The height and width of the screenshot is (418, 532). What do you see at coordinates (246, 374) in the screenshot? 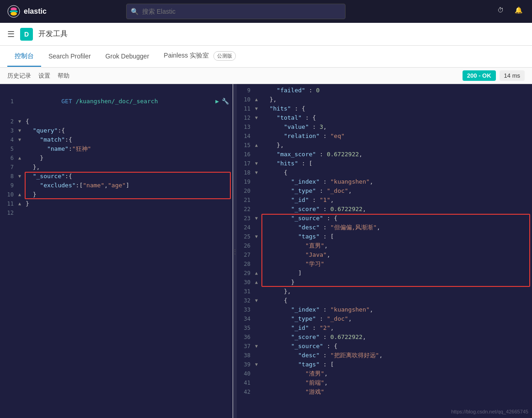
I see `result-num-40: 40` at bounding box center [246, 374].